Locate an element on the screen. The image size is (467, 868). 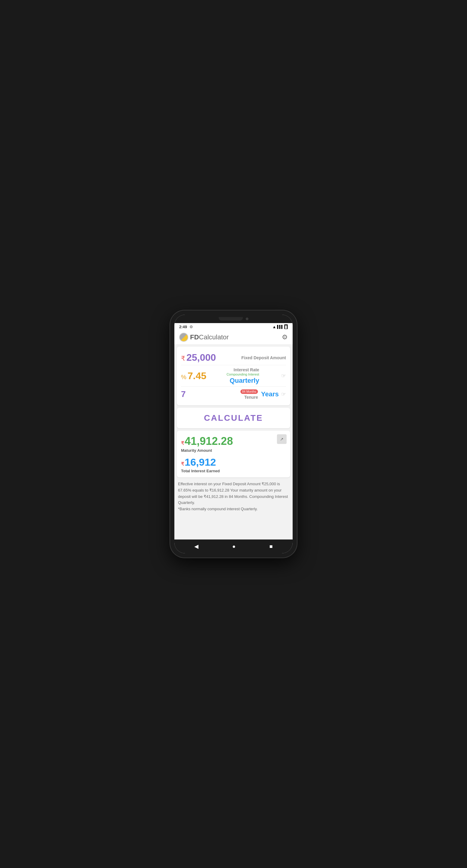
app-title: FDCalculator is located at coordinates (209, 337).